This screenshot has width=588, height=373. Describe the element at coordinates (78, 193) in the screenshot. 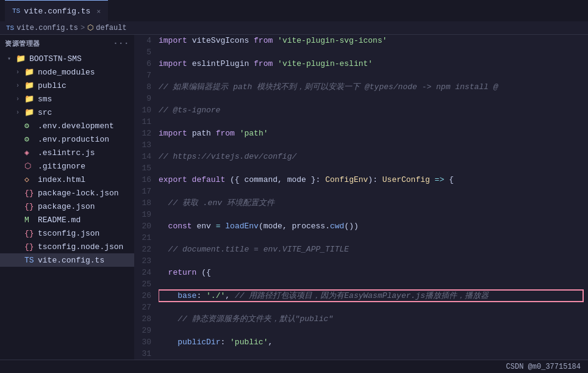

I see `sidebar-label: package-lock.json` at that location.